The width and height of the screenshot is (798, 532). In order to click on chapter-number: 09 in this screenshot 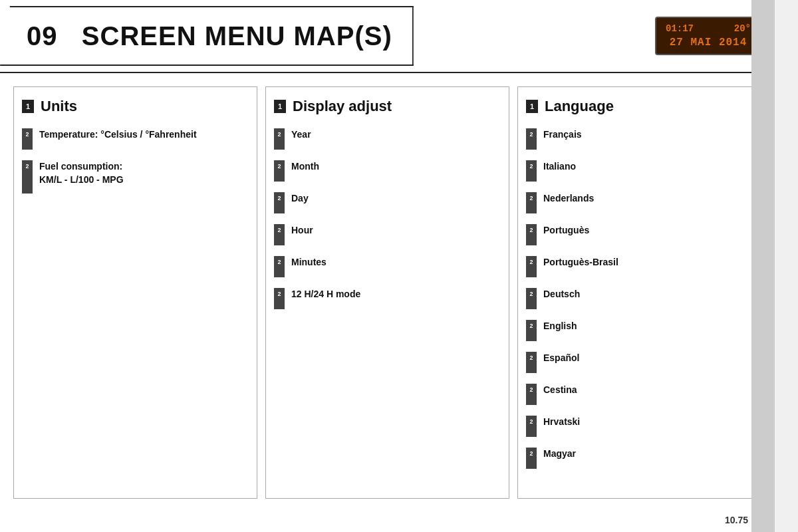, I will do `click(43, 36)`.